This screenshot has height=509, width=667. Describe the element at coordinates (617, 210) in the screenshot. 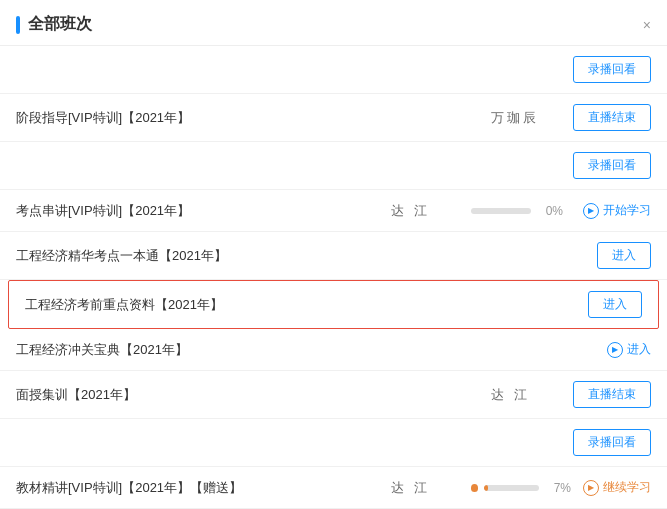

I see `action-circle-button: ▶开始学习` at that location.